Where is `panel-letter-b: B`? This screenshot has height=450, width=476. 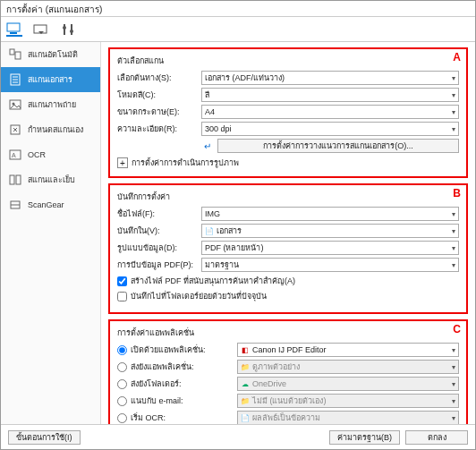 panel-letter-b: B is located at coordinates (456, 193).